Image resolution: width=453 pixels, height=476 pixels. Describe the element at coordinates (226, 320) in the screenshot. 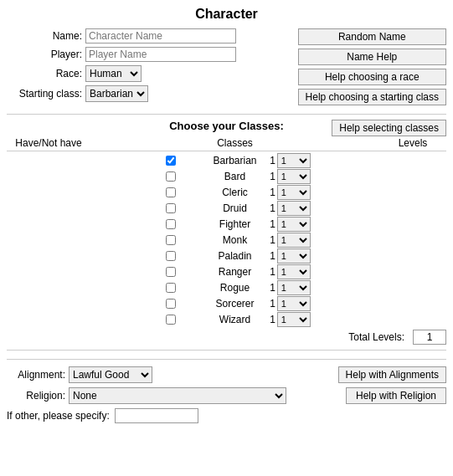

I see `table-row: Wizard11234567891011121314151617181920` at that location.